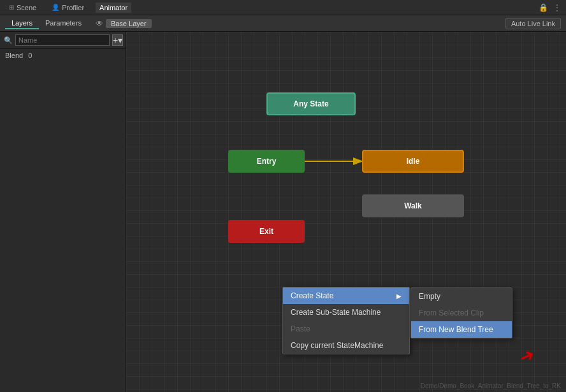 The image size is (566, 392). What do you see at coordinates (62, 40) in the screenshot?
I see `search-input` at bounding box center [62, 40].